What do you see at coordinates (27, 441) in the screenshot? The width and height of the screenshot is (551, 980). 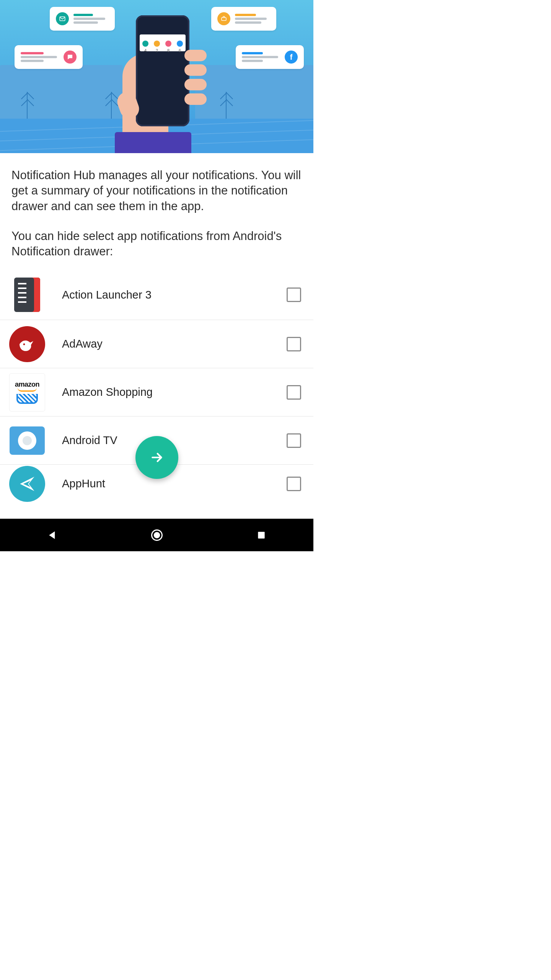 I see `android-tv-icon` at bounding box center [27, 441].